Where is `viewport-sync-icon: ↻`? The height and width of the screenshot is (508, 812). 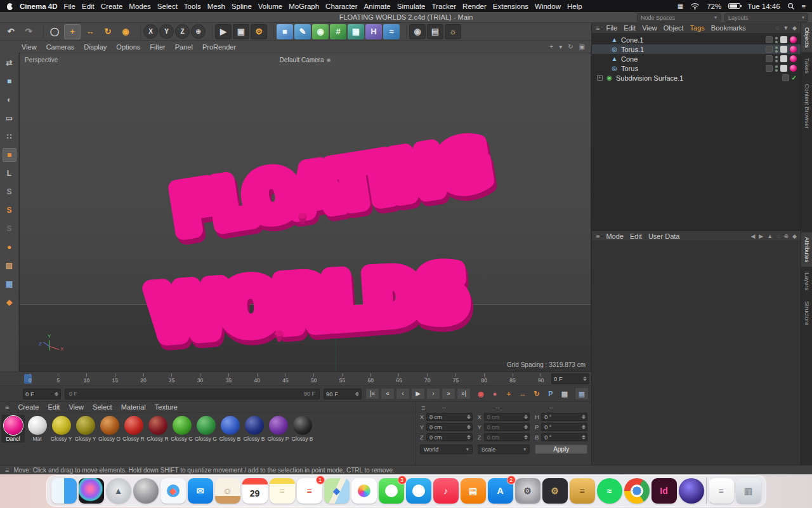
viewport-sync-icon: ↻ is located at coordinates (570, 47).